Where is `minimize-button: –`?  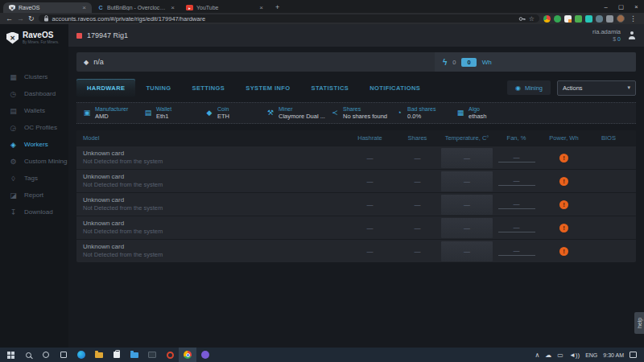 minimize-button: – is located at coordinates (605, 6).